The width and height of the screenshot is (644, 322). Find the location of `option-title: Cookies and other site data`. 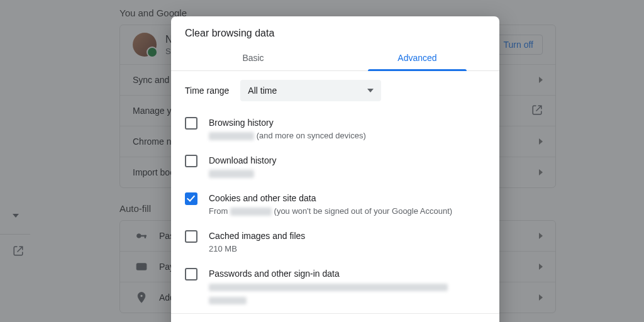

option-title: Cookies and other site data is located at coordinates (347, 198).